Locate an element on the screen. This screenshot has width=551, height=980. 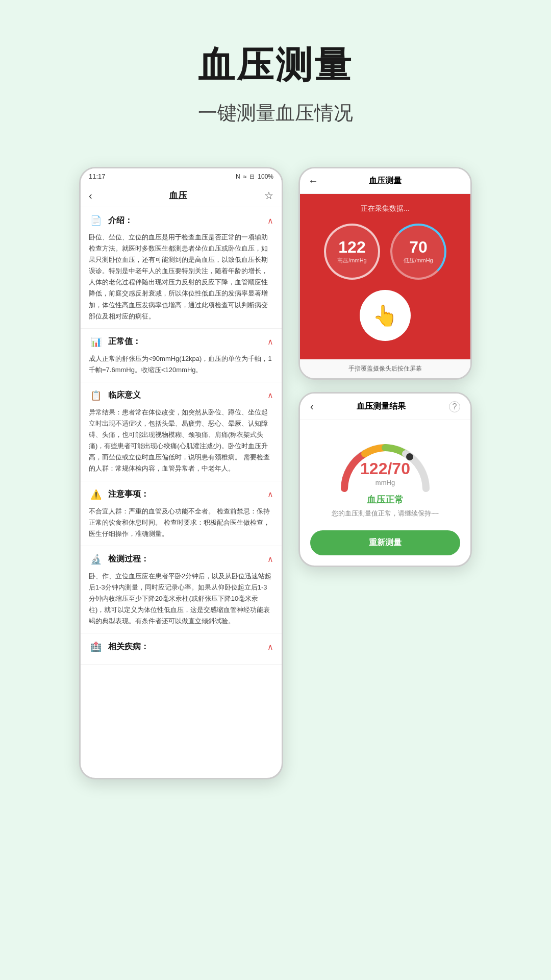
page-header: 血压测量 一键测量血压情况 is located at coordinates (276, 68).